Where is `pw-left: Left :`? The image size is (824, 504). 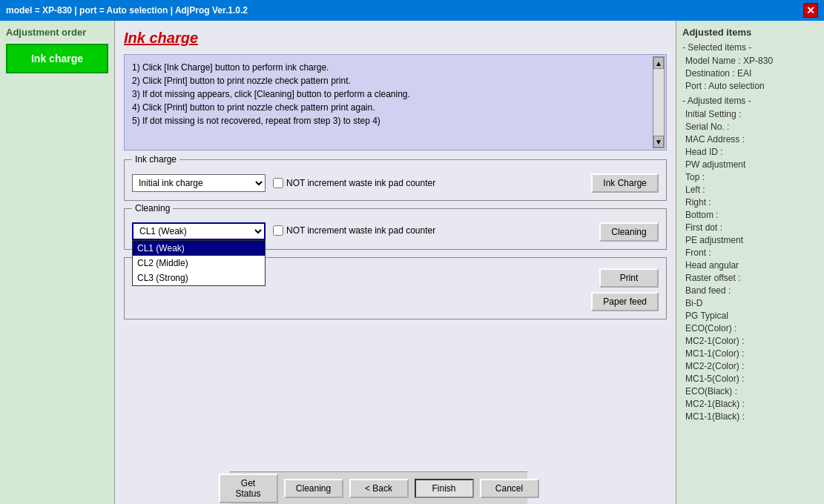 pw-left: Left : is located at coordinates (751, 190).